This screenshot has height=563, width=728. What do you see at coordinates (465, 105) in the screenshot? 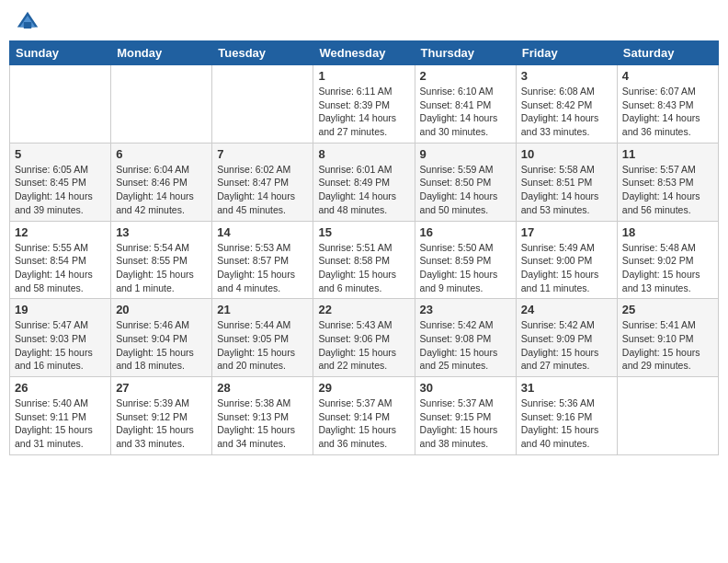
I see `day-cell: 2Sunrise: 6:10 AM Sunset: 8:41 PM Daylig…` at bounding box center [465, 105].